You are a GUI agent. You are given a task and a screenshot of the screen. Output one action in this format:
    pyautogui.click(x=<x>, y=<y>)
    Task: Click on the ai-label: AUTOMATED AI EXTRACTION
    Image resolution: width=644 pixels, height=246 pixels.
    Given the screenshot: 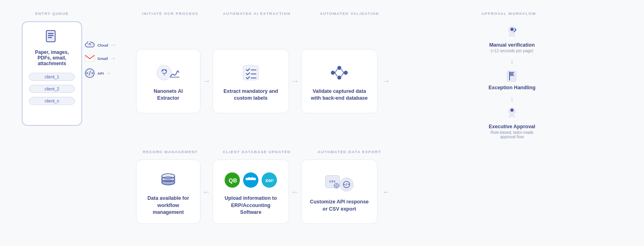 What is the action you would take?
    pyautogui.click(x=257, y=14)
    